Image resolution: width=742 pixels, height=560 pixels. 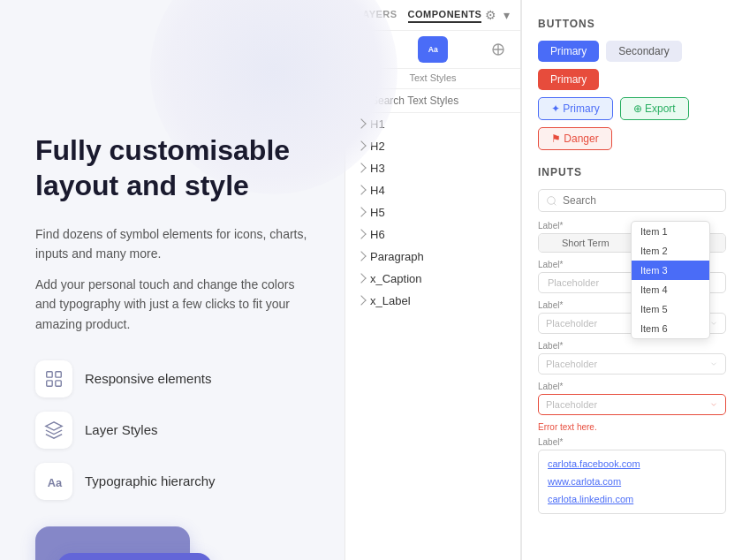 What do you see at coordinates (632, 24) in the screenshot?
I see `buttons-title: BUTTONS` at bounding box center [632, 24].